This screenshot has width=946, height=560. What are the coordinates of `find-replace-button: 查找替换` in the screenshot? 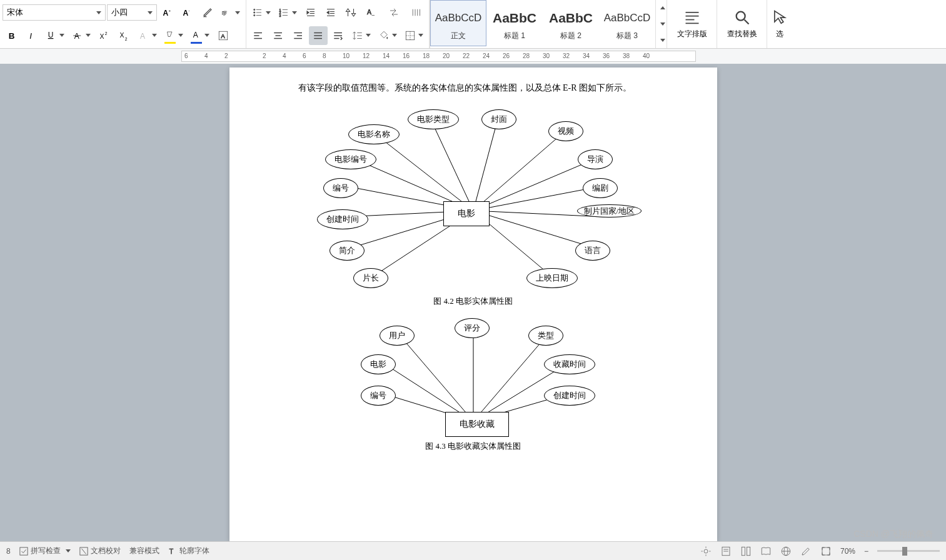 It's located at (742, 24).